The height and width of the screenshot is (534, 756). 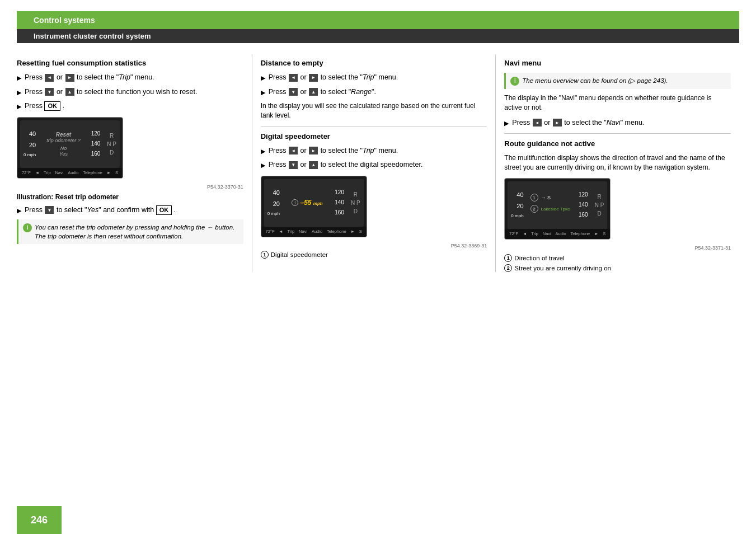 I want to click on info-box-1: i You can reset the trip odometer by pre…, so click(x=130, y=232).